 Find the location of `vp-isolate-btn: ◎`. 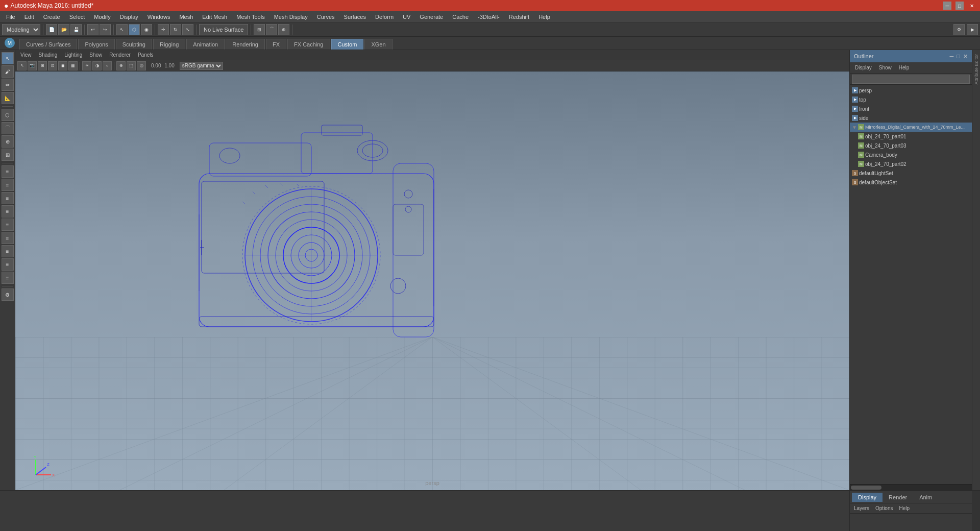

vp-isolate-btn: ◎ is located at coordinates (141, 66).